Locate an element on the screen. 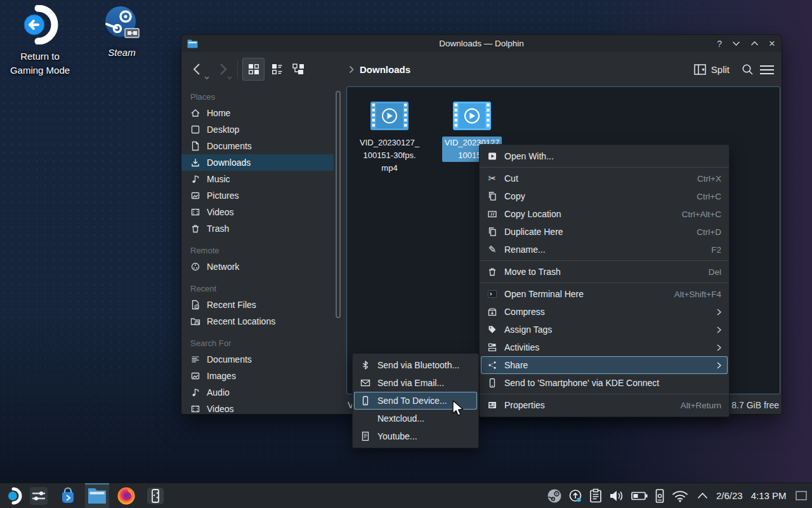  wifi-icon is located at coordinates (680, 496).